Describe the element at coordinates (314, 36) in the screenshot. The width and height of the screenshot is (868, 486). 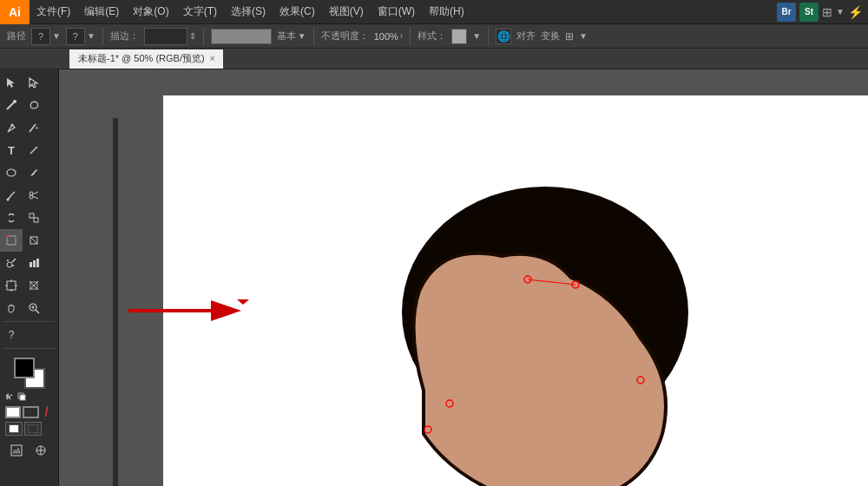
I see `divider3` at that location.